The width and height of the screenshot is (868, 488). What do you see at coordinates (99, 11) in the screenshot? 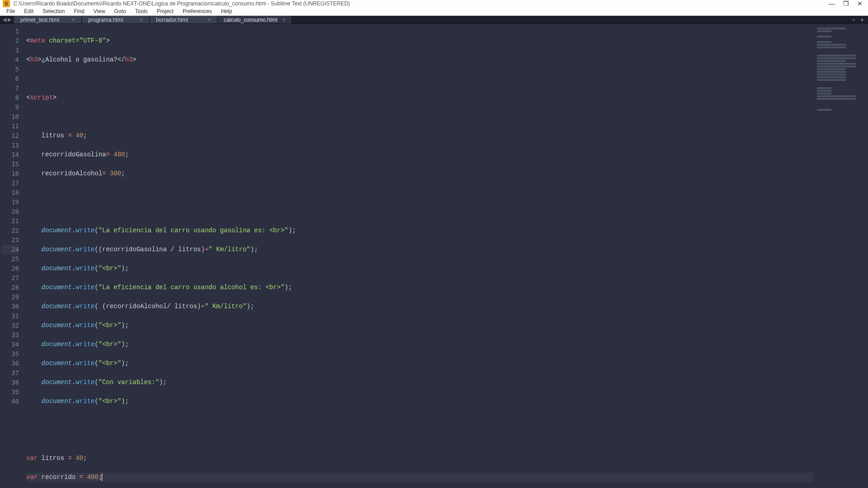
I see `menu-view: View` at bounding box center [99, 11].